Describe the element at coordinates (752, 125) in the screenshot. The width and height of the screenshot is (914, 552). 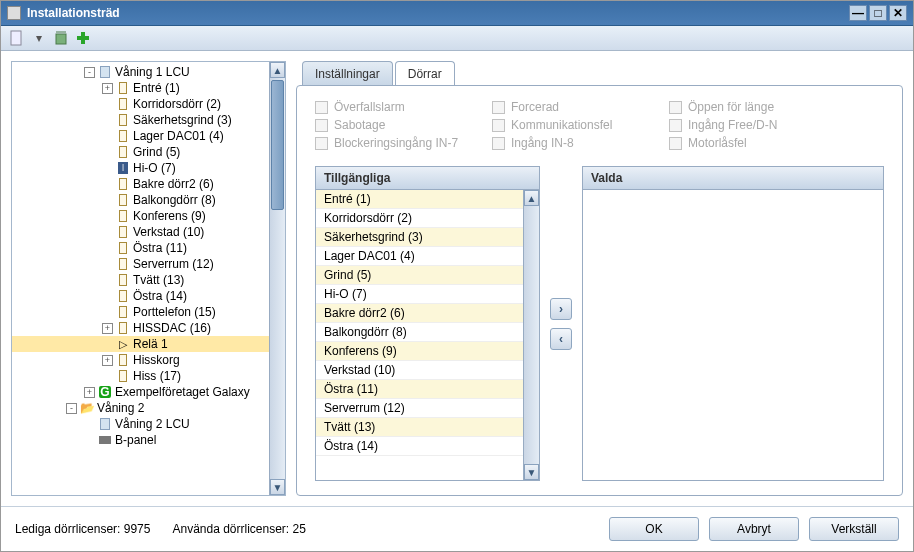
I see `checkbox-item: Ingång Free/D-N` at that location.